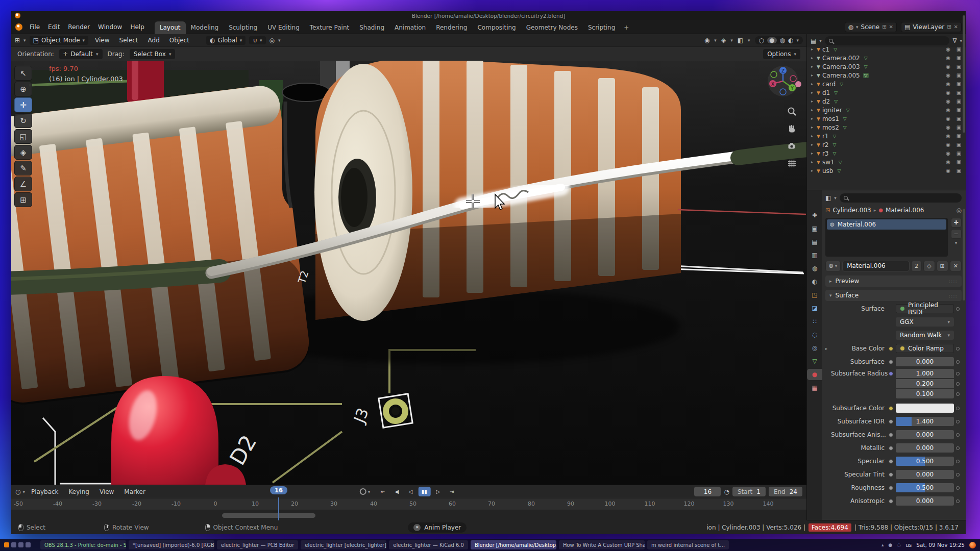  I want to click on specular-slider: 0.500, so click(925, 461).